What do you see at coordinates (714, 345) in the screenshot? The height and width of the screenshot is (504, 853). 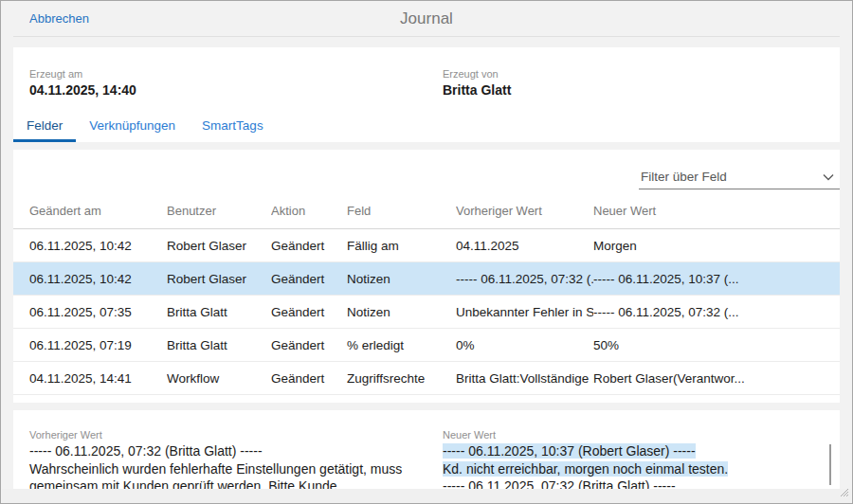 I see `table-cell: 50%` at bounding box center [714, 345].